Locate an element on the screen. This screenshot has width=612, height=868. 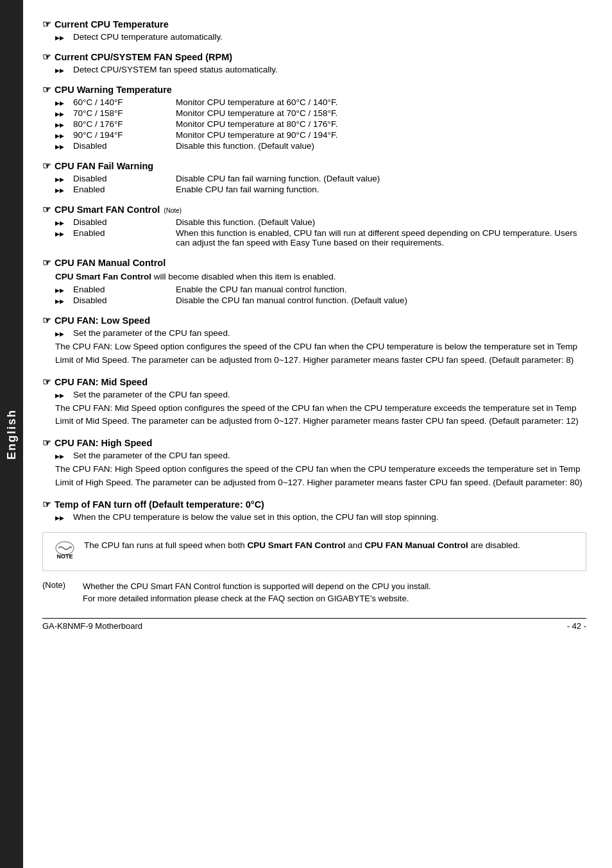
cursor-icon-9: ☞ is located at coordinates (46, 443).